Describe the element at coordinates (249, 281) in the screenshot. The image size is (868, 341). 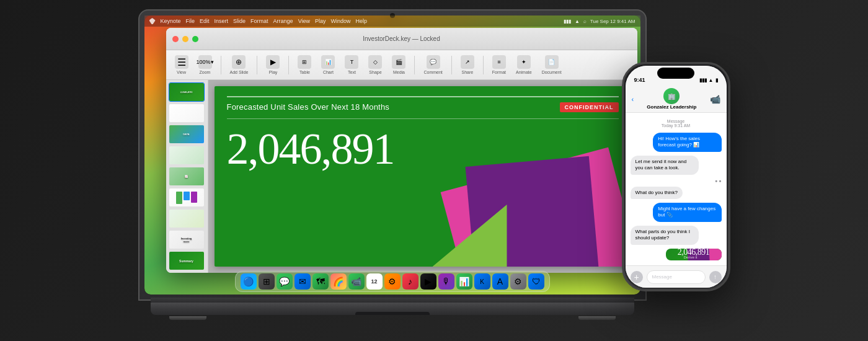
I see `dock-finder: 🔵` at that location.